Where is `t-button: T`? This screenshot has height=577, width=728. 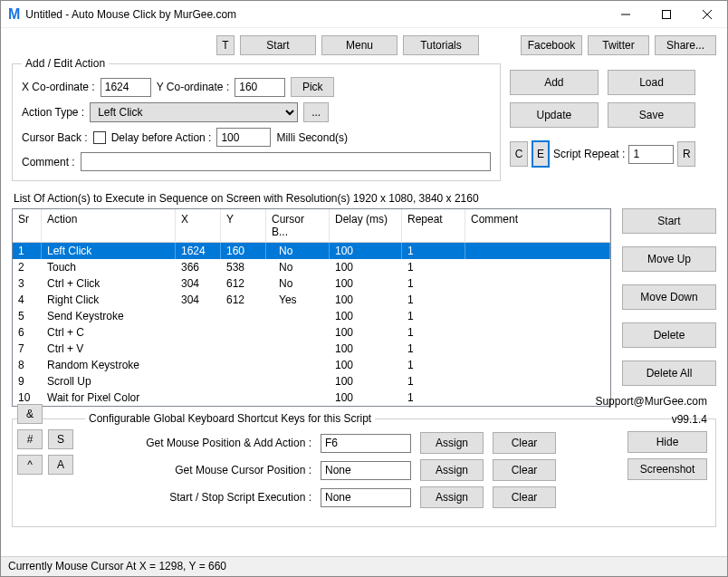
t-button: T is located at coordinates (225, 45).